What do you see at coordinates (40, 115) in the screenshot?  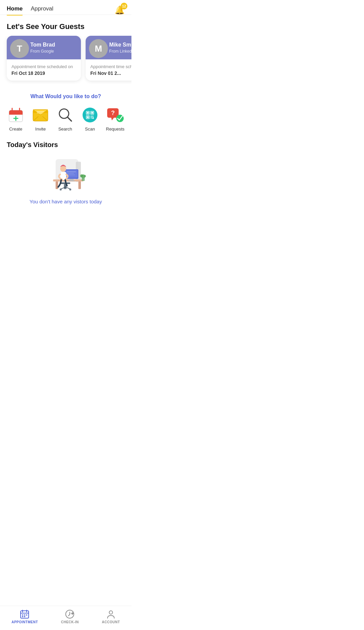 I see `invite-icon` at bounding box center [40, 115].